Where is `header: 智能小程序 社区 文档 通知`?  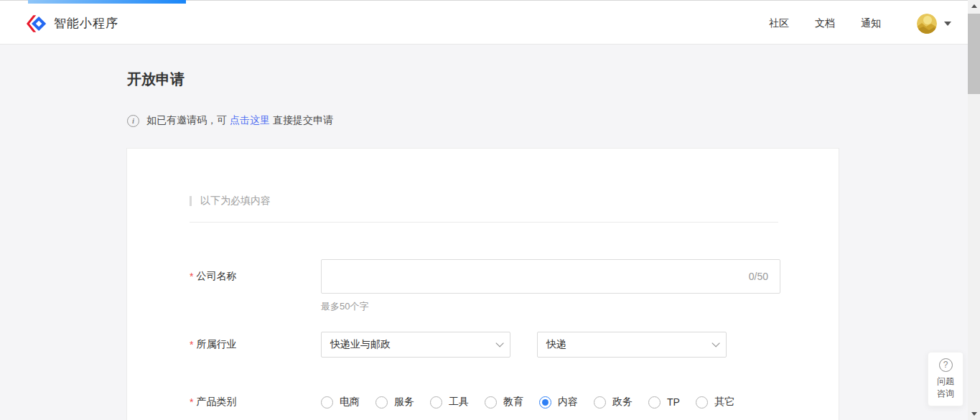 header: 智能小程序 社区 文档 通知 is located at coordinates (490, 24).